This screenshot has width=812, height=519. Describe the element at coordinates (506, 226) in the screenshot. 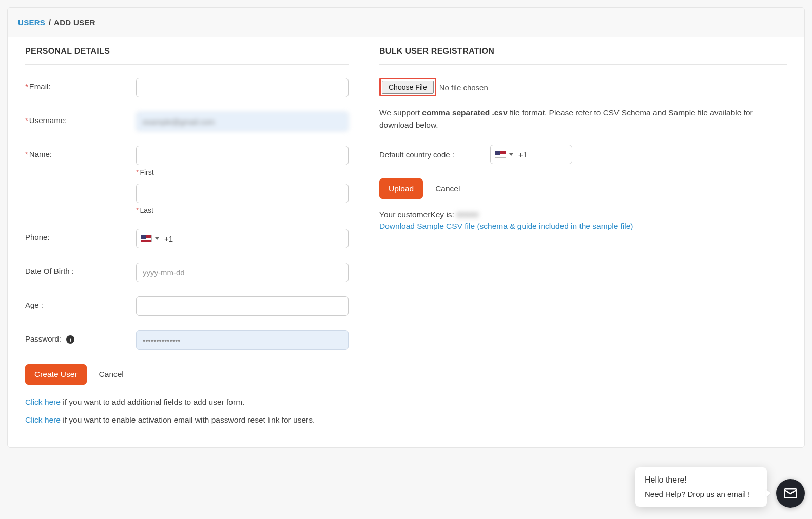

I see `download-sample-link: Download Sample CSV file (schema & guide…` at that location.